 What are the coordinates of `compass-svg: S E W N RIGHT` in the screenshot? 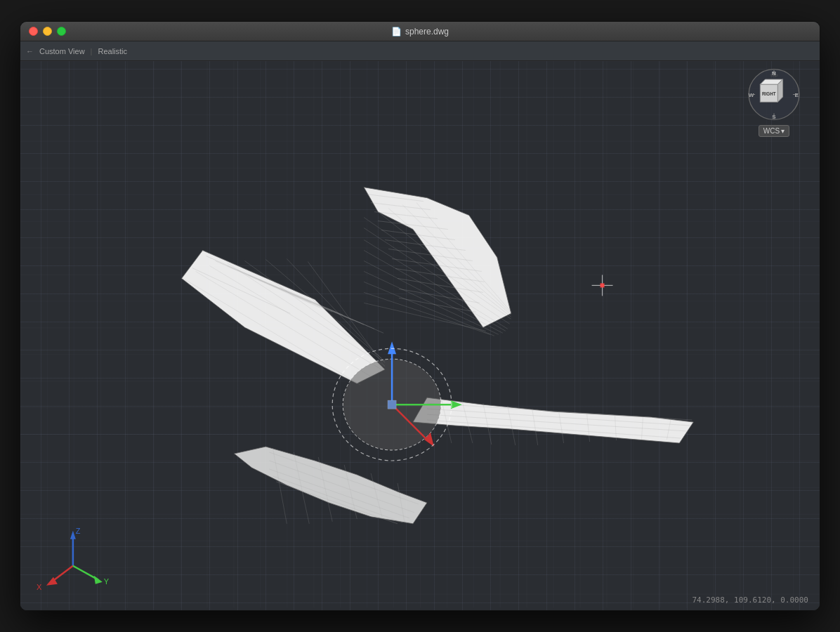 It's located at (774, 94).